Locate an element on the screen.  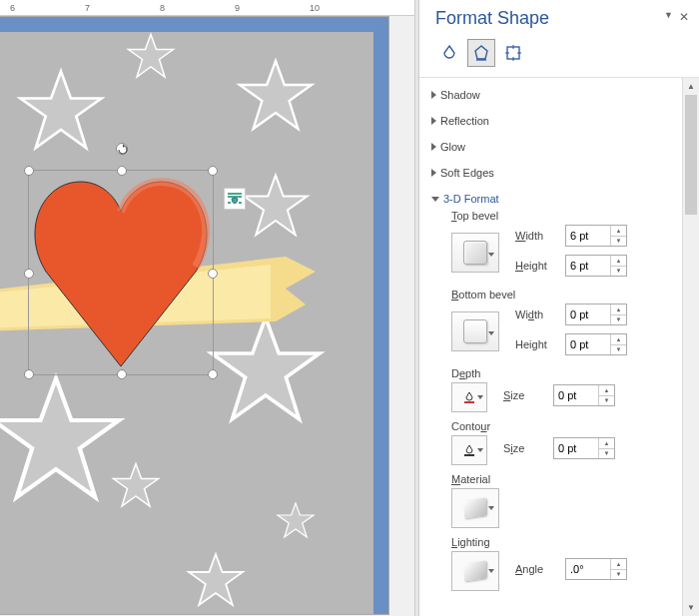
top-bevel-height-input: ▲▼ is located at coordinates (596, 266).